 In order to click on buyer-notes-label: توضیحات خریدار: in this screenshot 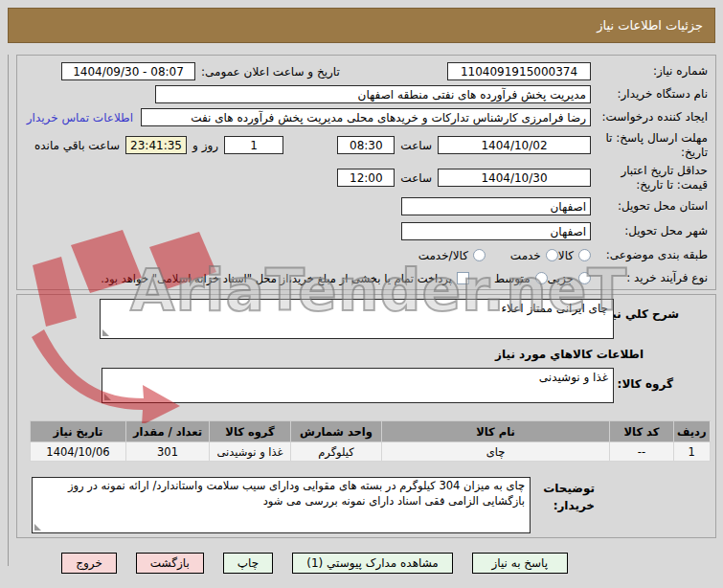, I will do `click(560, 497)`.